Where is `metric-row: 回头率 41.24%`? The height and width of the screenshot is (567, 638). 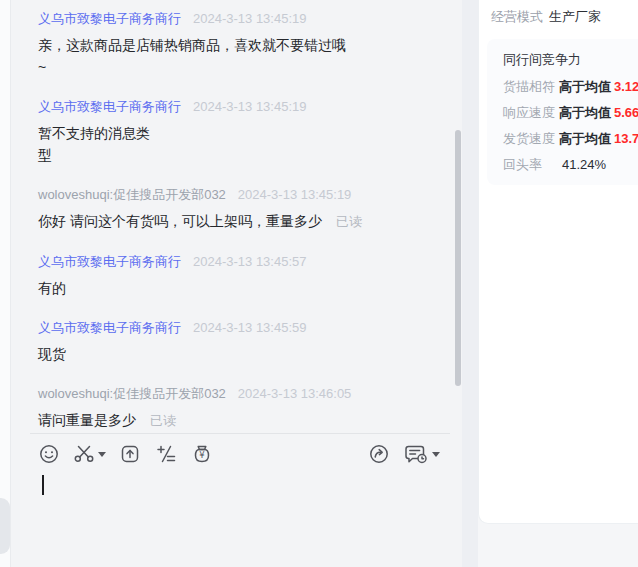
metric-row: 回头率 41.24% is located at coordinates (570, 165).